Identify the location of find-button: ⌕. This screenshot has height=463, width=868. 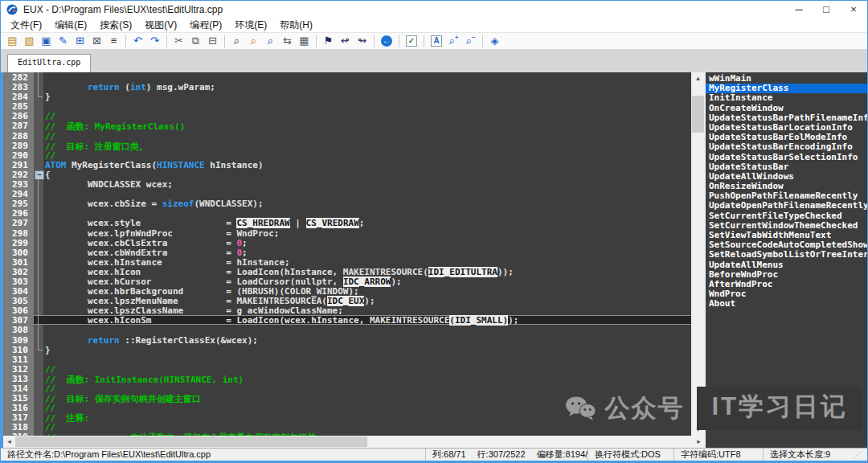
(236, 41).